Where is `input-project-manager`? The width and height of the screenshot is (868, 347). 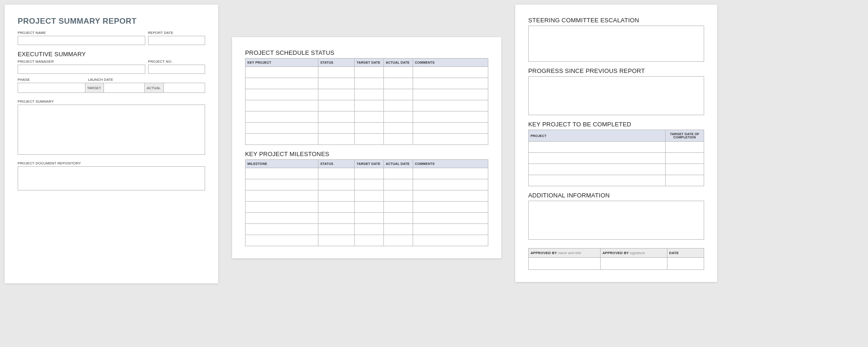
input-project-manager is located at coordinates (82, 69).